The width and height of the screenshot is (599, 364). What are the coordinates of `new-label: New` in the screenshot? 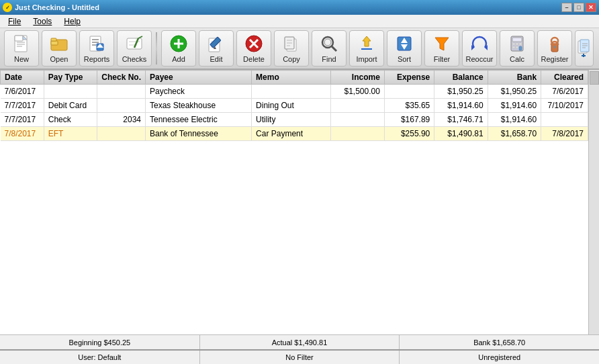 It's located at (21, 59).